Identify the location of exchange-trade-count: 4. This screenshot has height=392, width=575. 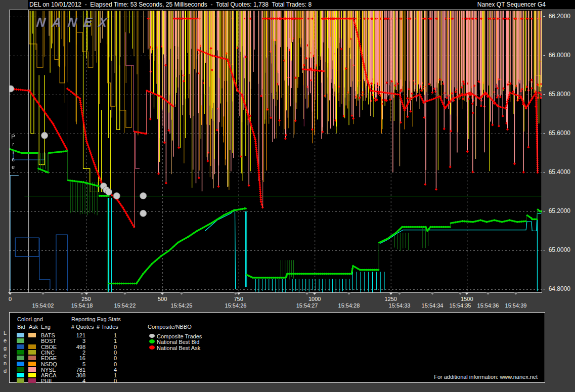
(105, 370).